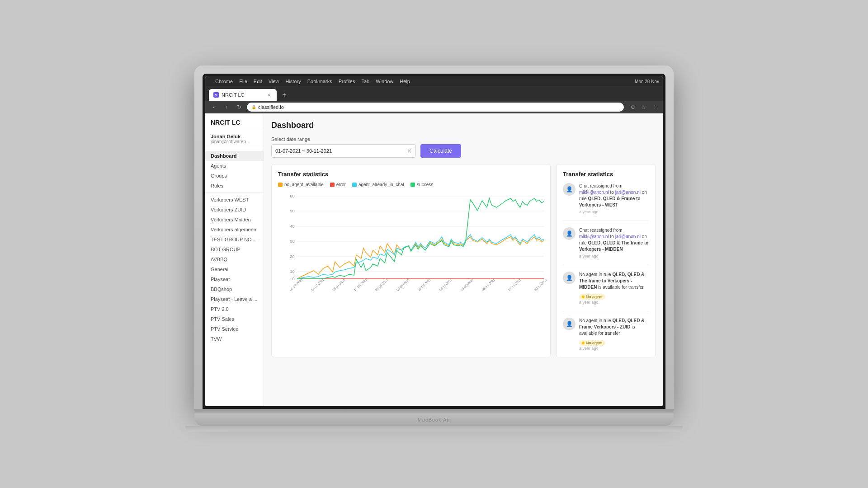 Image resolution: width=868 pixels, height=488 pixels. What do you see at coordinates (425, 184) in the screenshot?
I see `legend-label-success: success` at bounding box center [425, 184].